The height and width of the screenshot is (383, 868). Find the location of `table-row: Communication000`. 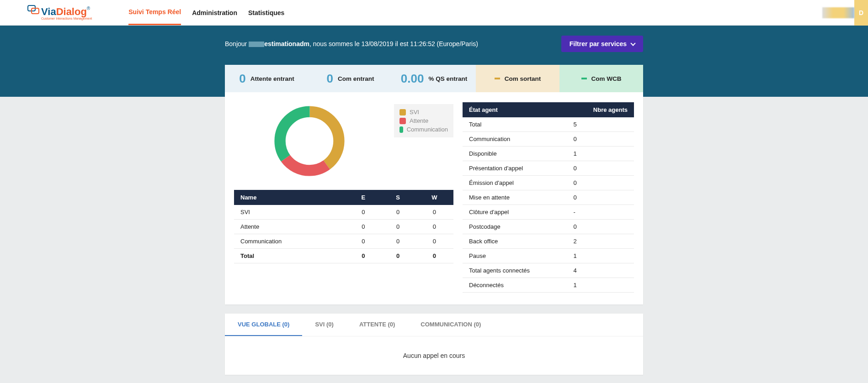

table-row: Communication000 is located at coordinates (344, 241).